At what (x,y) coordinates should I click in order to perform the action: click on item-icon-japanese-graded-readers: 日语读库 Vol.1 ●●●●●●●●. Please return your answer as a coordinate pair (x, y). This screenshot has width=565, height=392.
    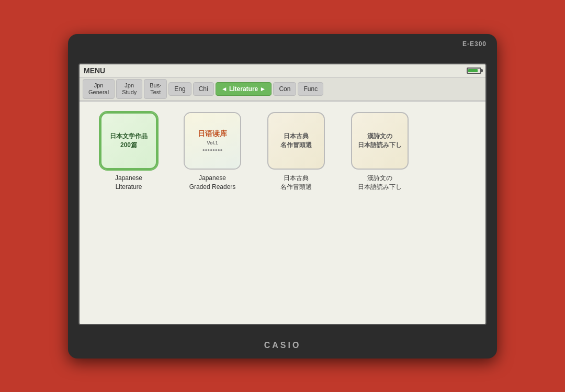
    Looking at the image, I should click on (212, 141).